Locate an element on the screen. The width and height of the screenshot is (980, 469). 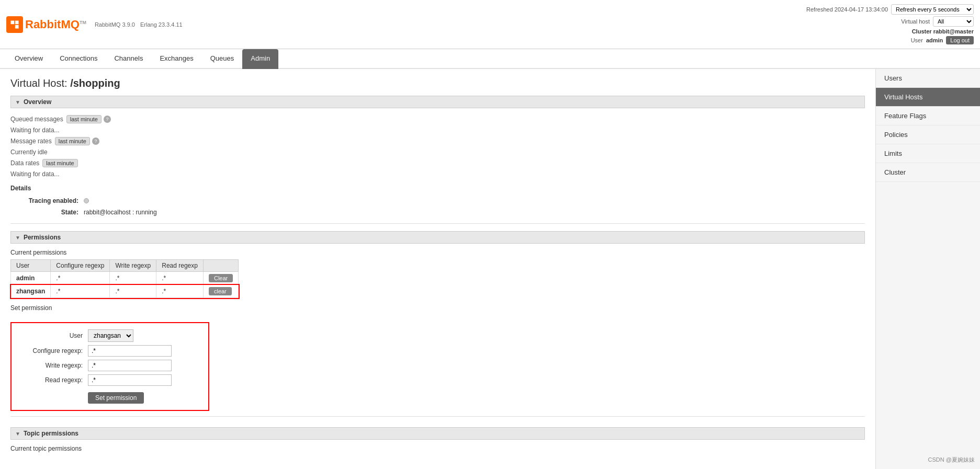
logo-icon is located at coordinates (15, 25).